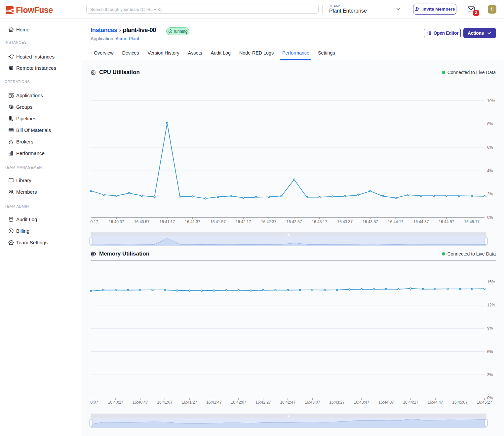 This screenshot has width=504, height=436. Describe the element at coordinates (472, 222) in the screenshot. I see `svg-text: 16:45:17` at that location.